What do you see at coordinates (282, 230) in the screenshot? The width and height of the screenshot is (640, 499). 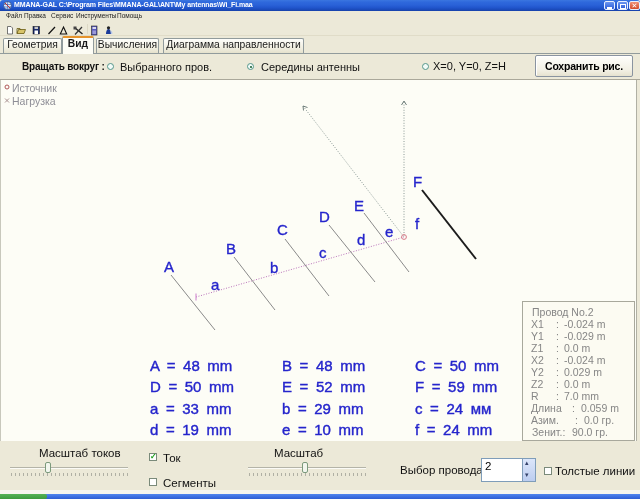 I see `svg-text: C` at bounding box center [282, 230].